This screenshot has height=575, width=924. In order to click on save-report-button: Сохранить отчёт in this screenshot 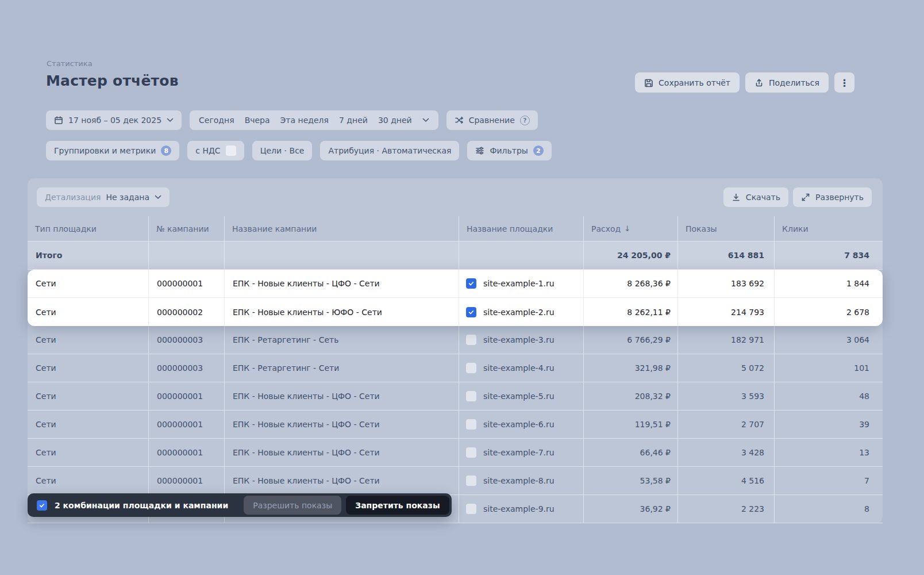, I will do `click(687, 83)`.